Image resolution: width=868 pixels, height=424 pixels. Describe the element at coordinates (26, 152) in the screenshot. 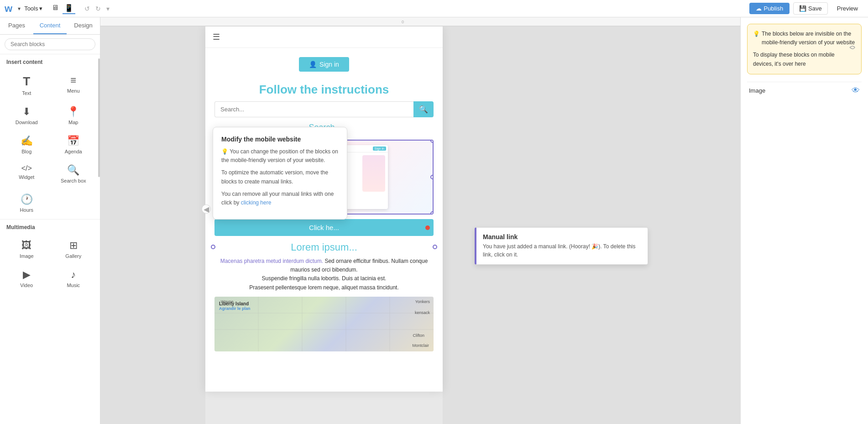

I see `block-blog-label: Blog` at that location.